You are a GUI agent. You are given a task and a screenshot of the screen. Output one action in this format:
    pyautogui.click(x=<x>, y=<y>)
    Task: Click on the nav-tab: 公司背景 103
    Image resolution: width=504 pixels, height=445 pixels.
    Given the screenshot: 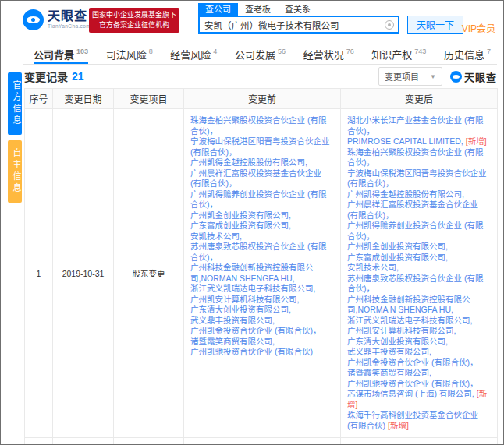 What is the action you would take?
    pyautogui.click(x=61, y=55)
    